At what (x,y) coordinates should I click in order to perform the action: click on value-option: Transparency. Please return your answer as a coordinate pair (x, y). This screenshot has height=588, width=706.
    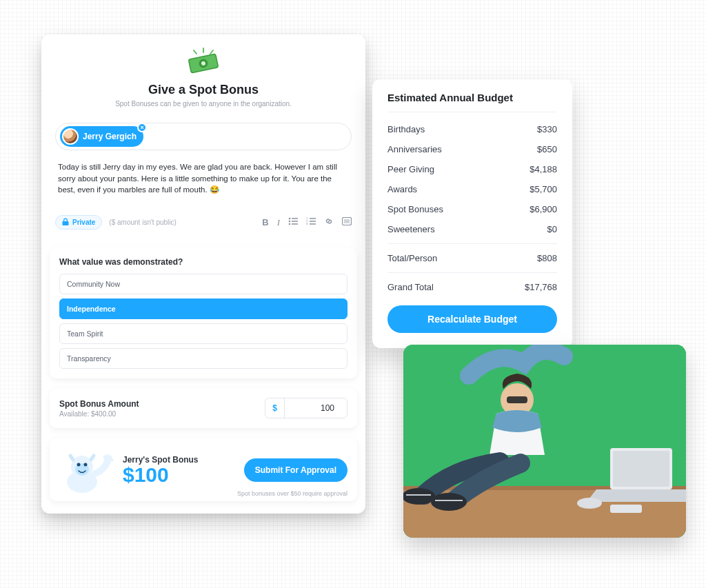
    Looking at the image, I should click on (203, 358).